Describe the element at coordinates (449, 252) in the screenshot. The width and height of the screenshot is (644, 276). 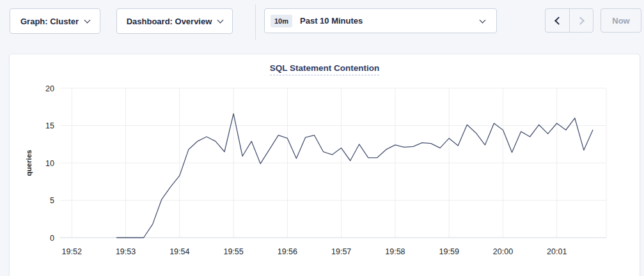
I see `x-tick-label: 19:59` at that location.